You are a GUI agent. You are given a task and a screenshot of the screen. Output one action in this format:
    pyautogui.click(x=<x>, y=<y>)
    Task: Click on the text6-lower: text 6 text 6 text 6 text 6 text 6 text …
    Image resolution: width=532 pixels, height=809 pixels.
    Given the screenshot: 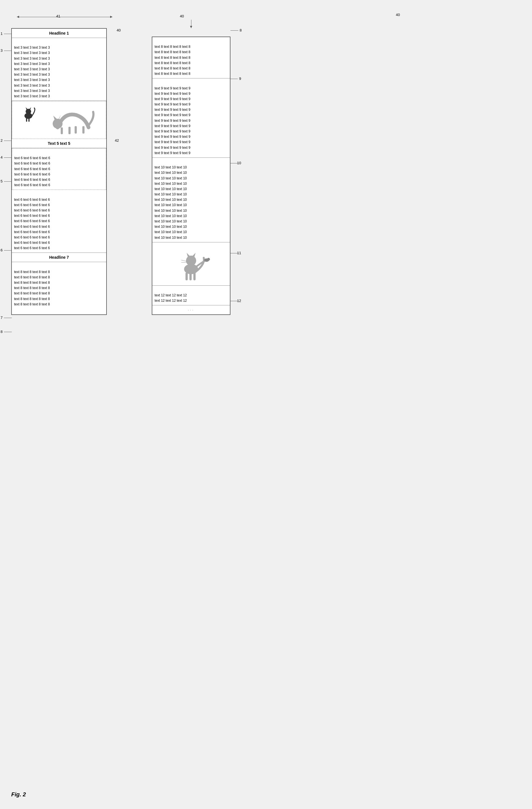 What is the action you would take?
    pyautogui.click(x=59, y=221)
    